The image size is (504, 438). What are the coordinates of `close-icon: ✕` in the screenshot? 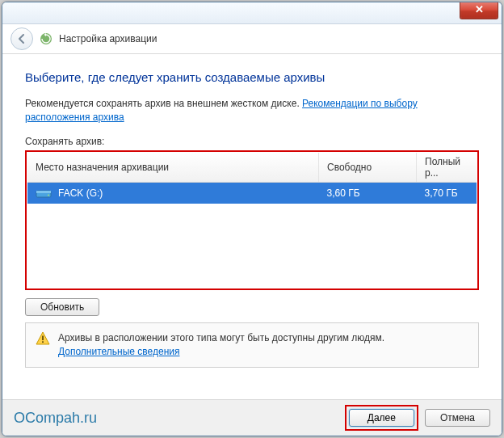 It's located at (480, 10).